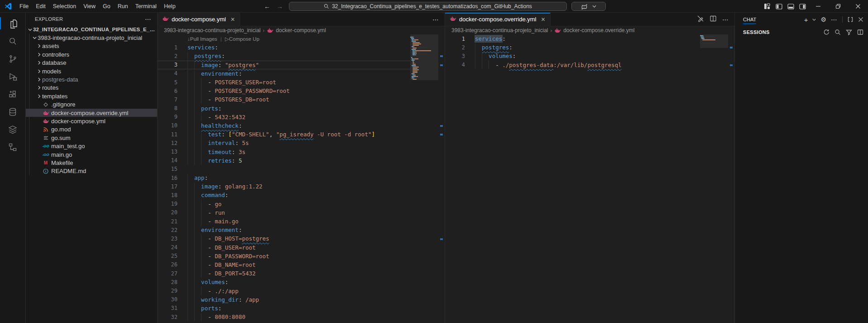 The image size is (868, 323). Describe the element at coordinates (267, 6) in the screenshot. I see `nav-back-icon: ←` at that location.